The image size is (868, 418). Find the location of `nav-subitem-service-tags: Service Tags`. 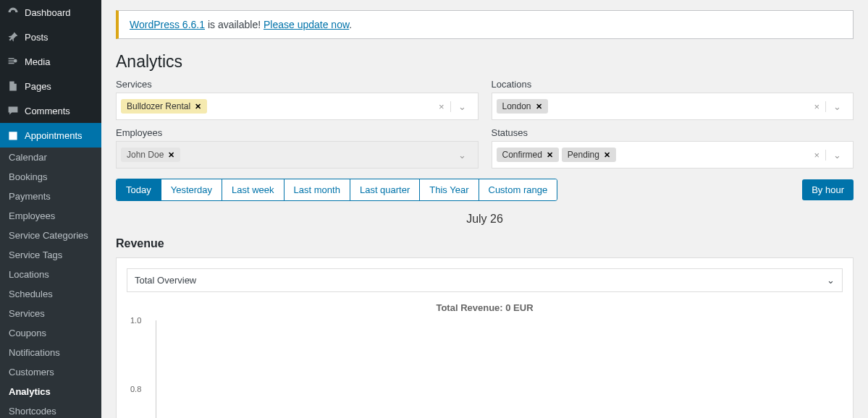

nav-subitem-service-tags: Service Tags is located at coordinates (51, 255).